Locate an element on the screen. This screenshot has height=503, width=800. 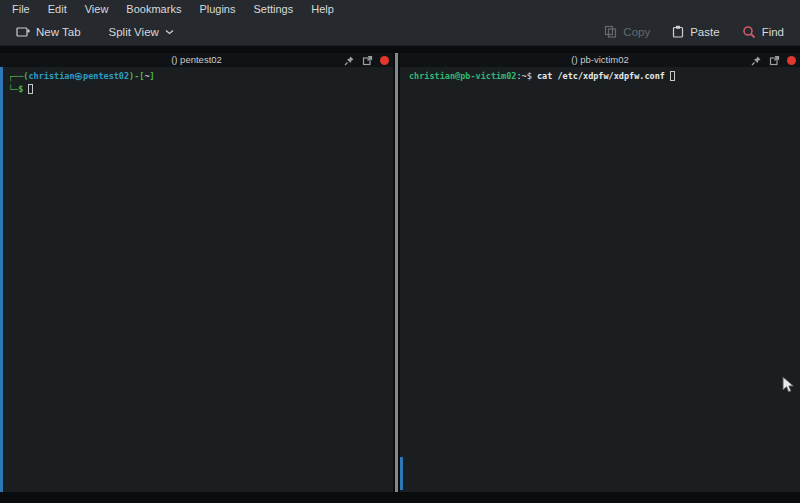
prompt-frame-open: ┌──( is located at coordinates (18, 76).